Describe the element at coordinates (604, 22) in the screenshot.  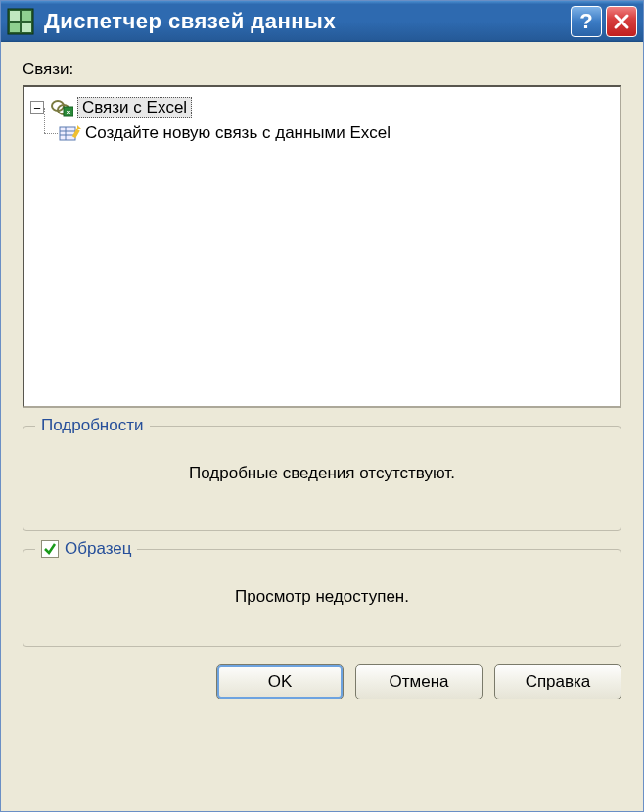
I see `titlebar-buttons: ?` at that location.